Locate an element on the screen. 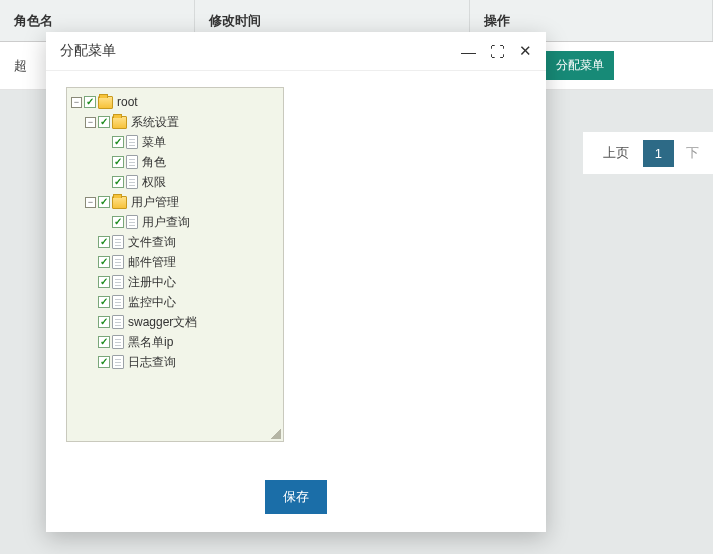 The width and height of the screenshot is (713, 554). tree-node: ✓菜单 is located at coordinates (189, 142).